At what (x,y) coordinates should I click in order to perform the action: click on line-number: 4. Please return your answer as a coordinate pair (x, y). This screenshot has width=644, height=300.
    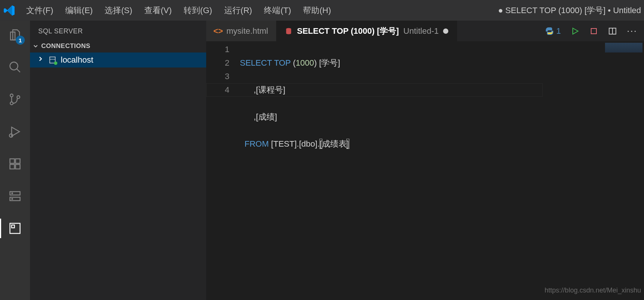
    Looking at the image, I should click on (218, 90).